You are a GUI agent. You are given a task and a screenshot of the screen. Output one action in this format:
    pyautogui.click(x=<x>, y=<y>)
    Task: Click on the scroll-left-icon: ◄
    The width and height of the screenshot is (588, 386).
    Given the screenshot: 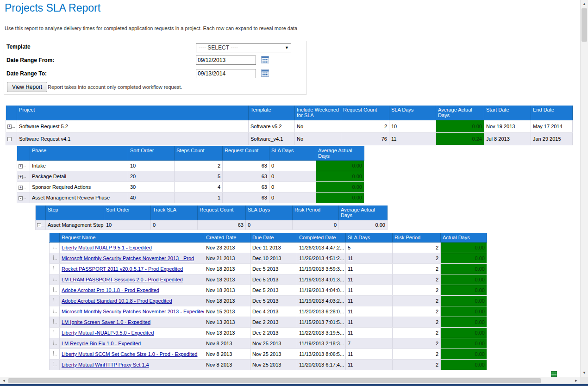 What is the action you would take?
    pyautogui.click(x=4, y=380)
    